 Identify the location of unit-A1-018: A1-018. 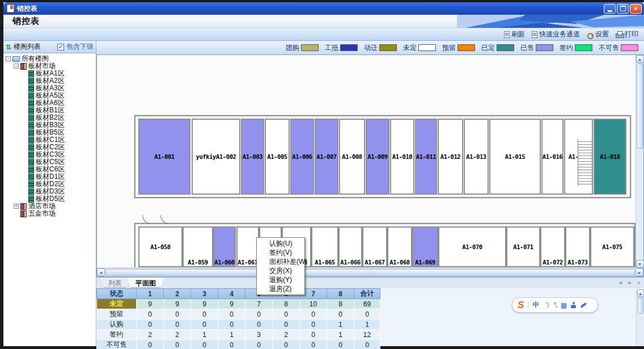
(610, 157).